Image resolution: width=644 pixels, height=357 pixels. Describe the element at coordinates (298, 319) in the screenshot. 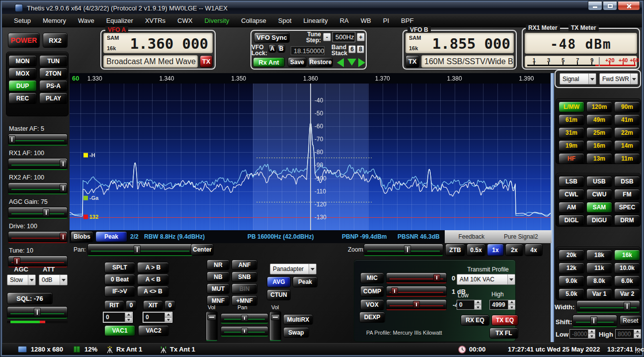

I see `multirx-button: MultiRX` at that location.